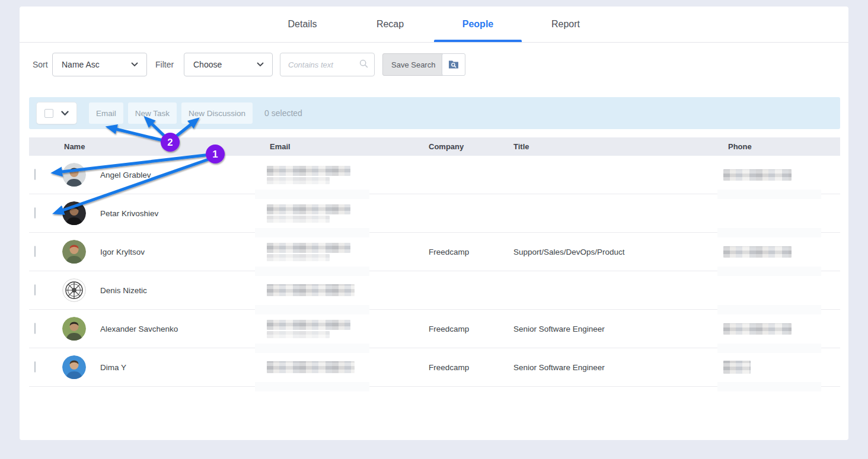 This screenshot has width=868, height=459. I want to click on tab-details: Details, so click(302, 24).